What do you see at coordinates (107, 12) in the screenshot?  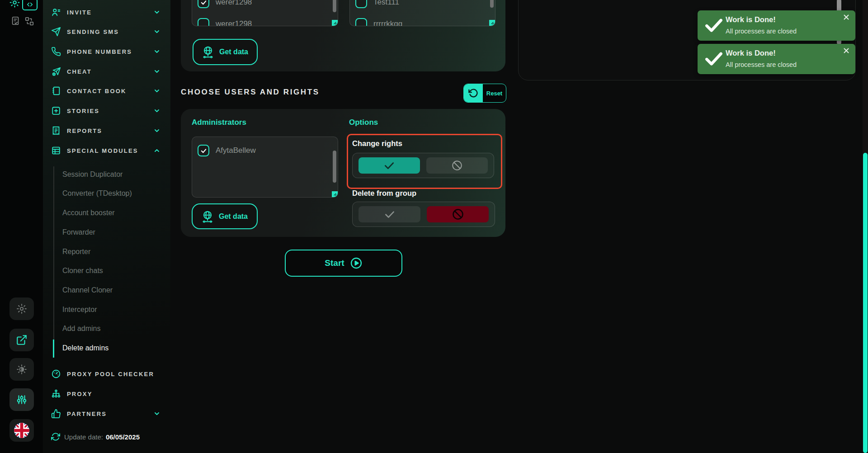 I see `sidebar-item-invite: INVITE` at bounding box center [107, 12].